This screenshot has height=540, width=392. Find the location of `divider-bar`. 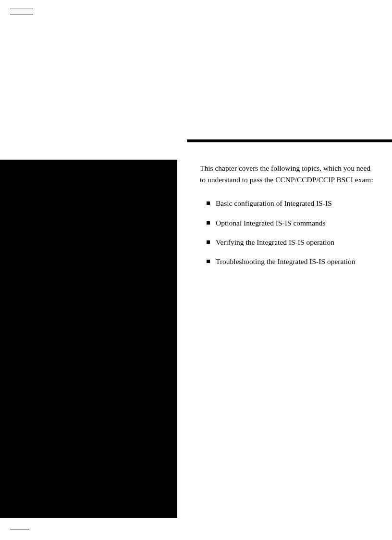

divider-bar is located at coordinates (289, 141).